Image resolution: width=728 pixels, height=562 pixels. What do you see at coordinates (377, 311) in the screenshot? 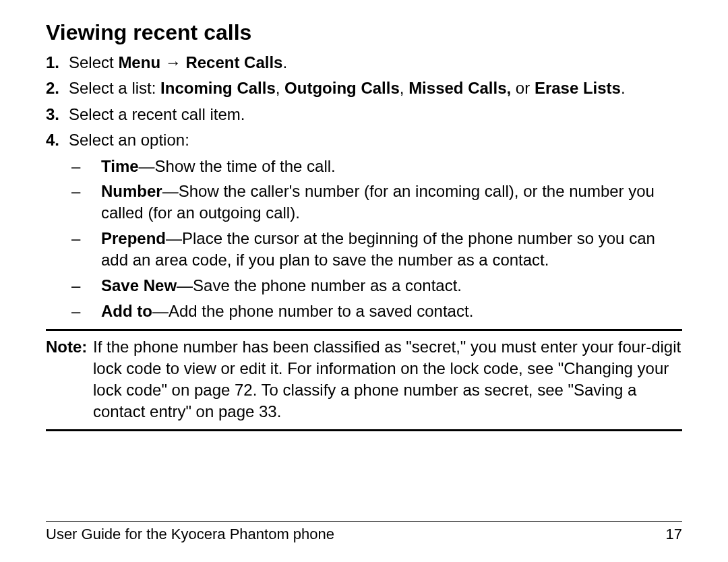
I see `option-item: –Add to—Add the phone number to a saved …` at bounding box center [377, 311].